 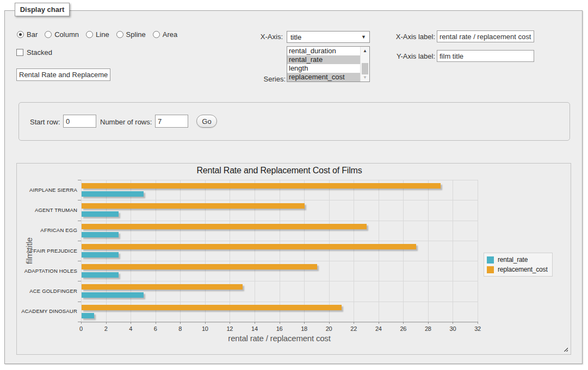 I want to click on x-tick-label: 6, so click(x=156, y=329).